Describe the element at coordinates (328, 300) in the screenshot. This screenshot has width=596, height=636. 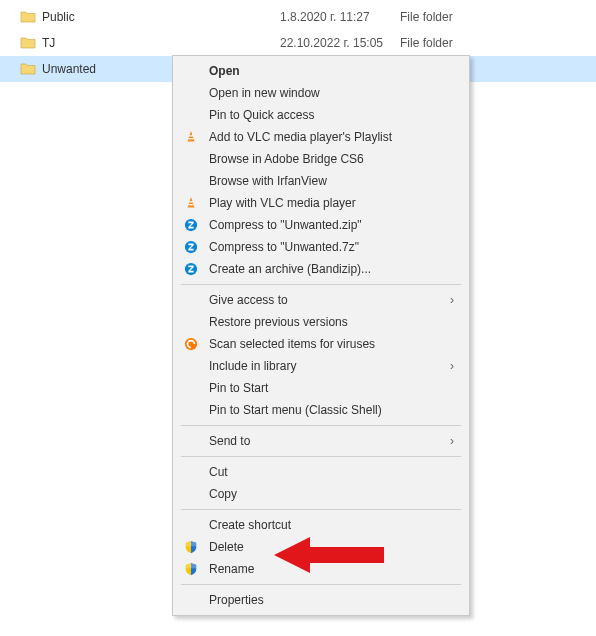
I see `menu-label: Give access to` at that location.